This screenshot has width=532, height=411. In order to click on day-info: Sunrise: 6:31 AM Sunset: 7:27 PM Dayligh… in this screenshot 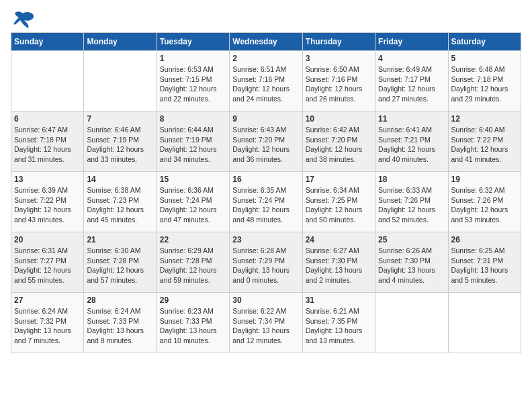, I will do `click(47, 266)`.